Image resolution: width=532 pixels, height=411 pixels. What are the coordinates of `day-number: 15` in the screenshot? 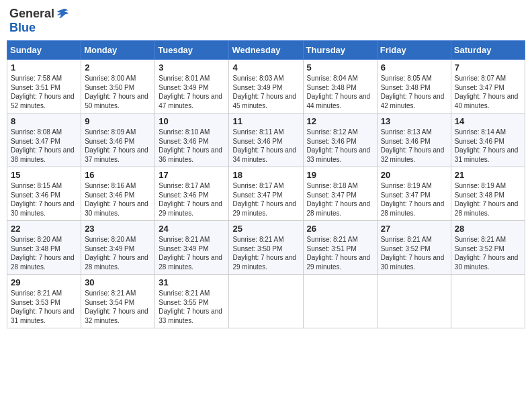 It's located at (44, 175).